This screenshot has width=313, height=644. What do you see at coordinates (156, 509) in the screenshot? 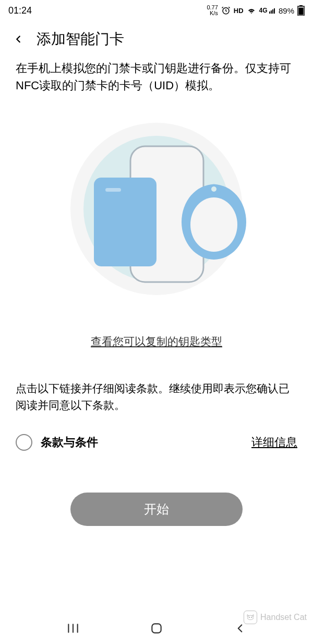
I see `start-button: 开始` at bounding box center [156, 509].